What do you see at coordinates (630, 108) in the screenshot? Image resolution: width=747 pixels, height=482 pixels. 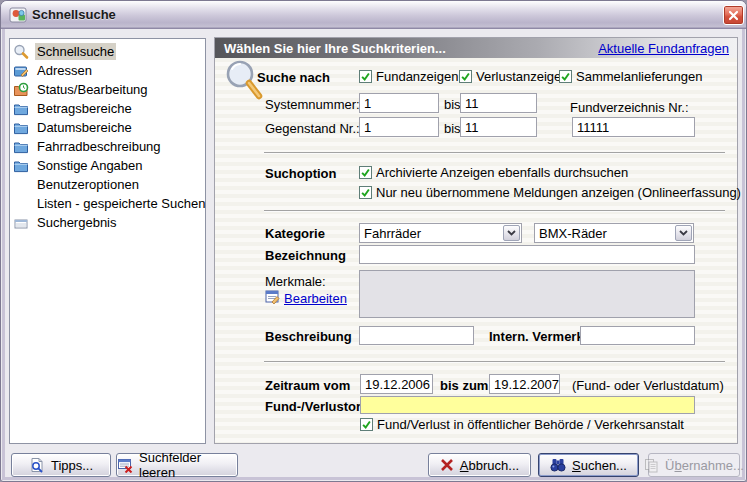 I see `fundverzeichnis-label: Fundverzeichnis Nr.:` at bounding box center [630, 108].